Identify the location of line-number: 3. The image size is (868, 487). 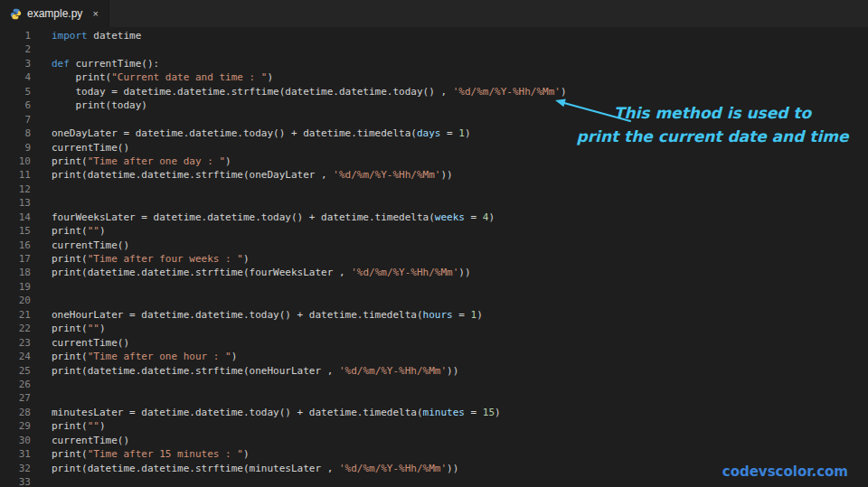
(15, 63).